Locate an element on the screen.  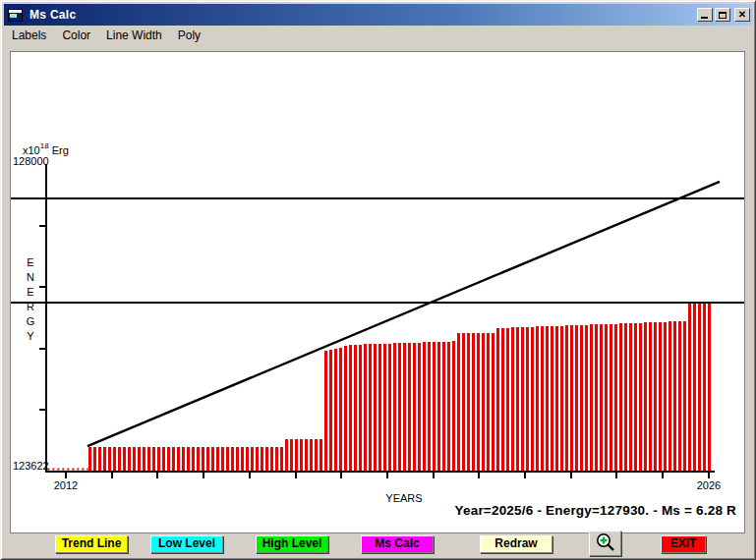
minimize-icon is located at coordinates (704, 18).